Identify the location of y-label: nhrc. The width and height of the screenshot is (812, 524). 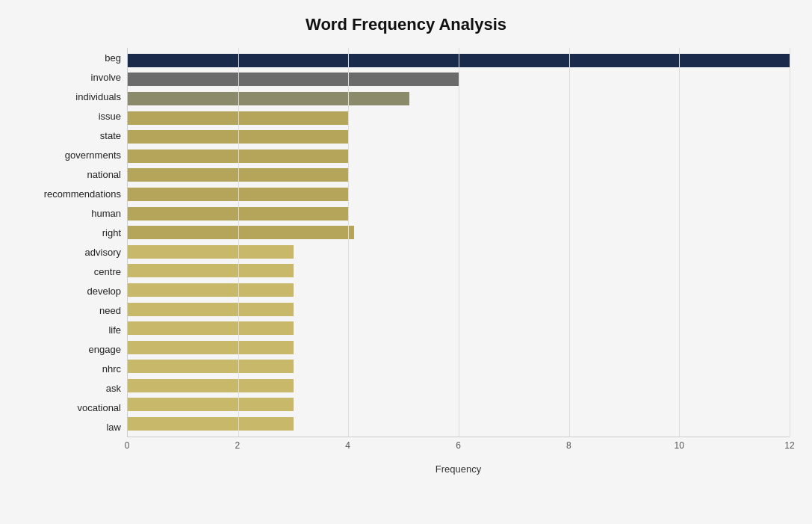
(112, 369).